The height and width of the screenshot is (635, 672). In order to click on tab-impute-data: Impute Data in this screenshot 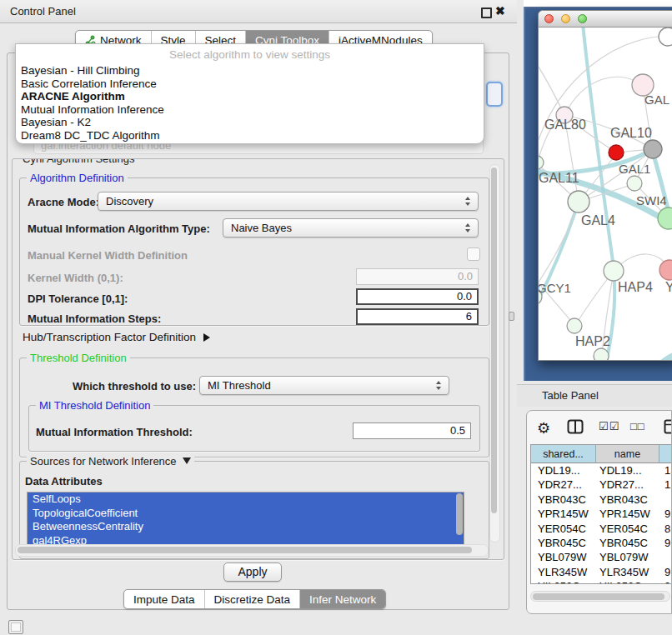, I will do `click(165, 599)`.